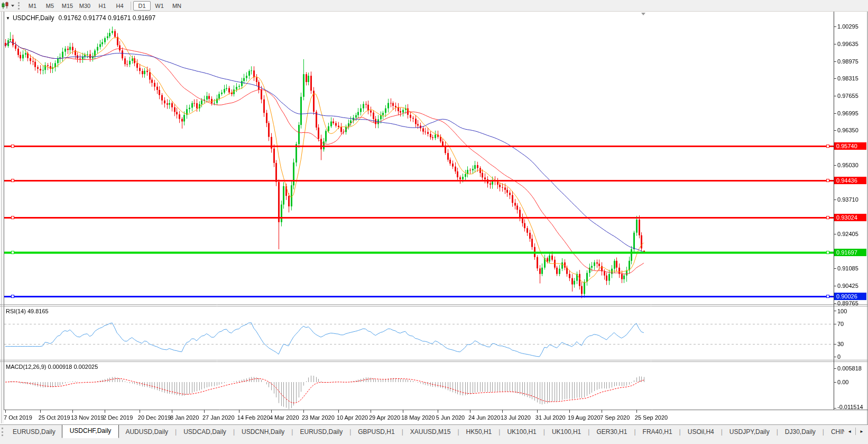 Image resolution: width=868 pixels, height=444 pixels. I want to click on price-axis-label: 0.89765, so click(848, 303).